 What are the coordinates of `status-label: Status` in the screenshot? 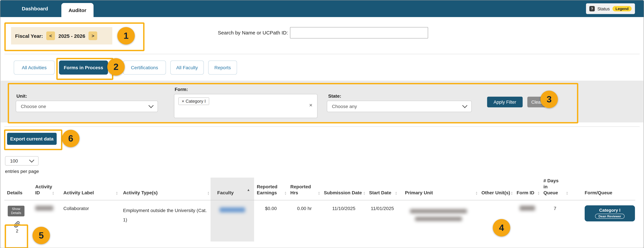 It's located at (604, 9).